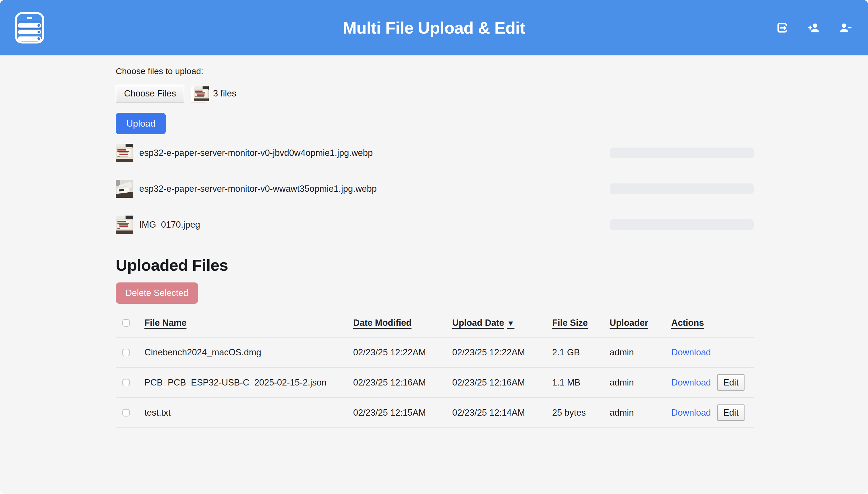 The width and height of the screenshot is (868, 494). What do you see at coordinates (511, 323) in the screenshot?
I see `sort-desc-icon: ▼` at bounding box center [511, 323].